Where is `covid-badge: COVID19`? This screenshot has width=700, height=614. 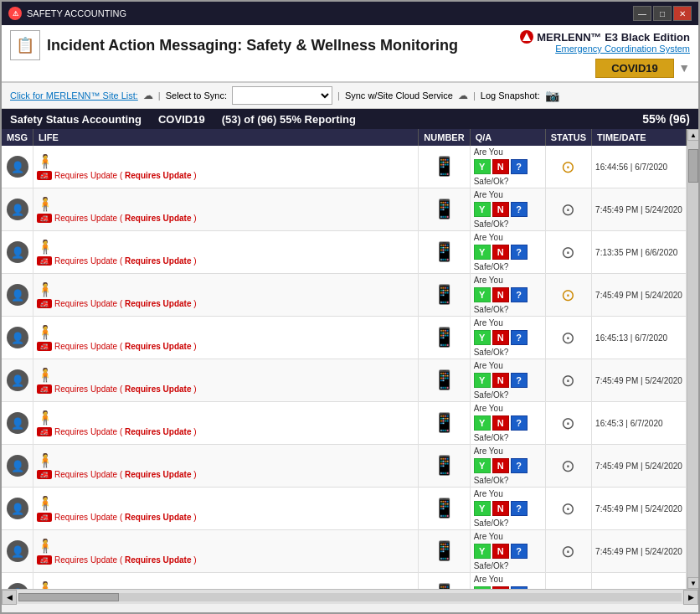
covid-badge: COVID19 is located at coordinates (635, 69).